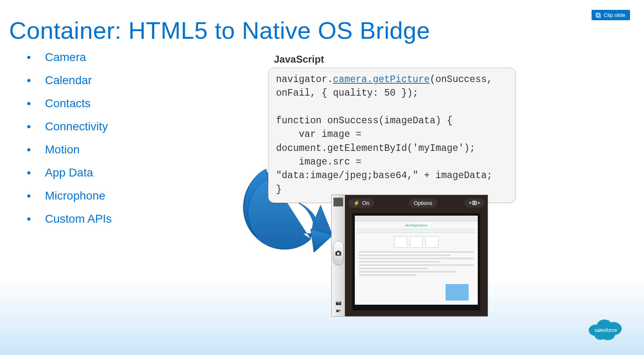  I want to click on list-item: Connectivity, so click(69, 127).